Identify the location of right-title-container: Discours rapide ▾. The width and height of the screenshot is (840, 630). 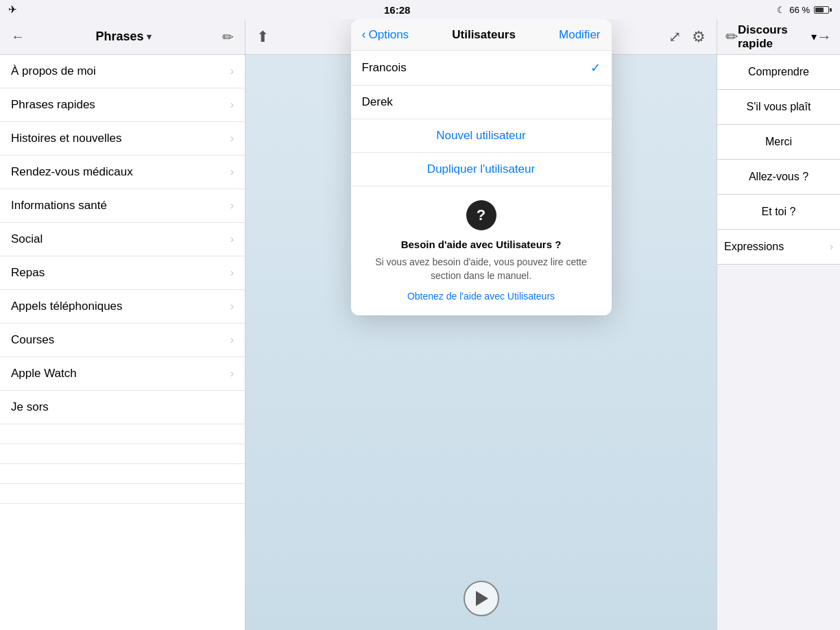
(778, 37).